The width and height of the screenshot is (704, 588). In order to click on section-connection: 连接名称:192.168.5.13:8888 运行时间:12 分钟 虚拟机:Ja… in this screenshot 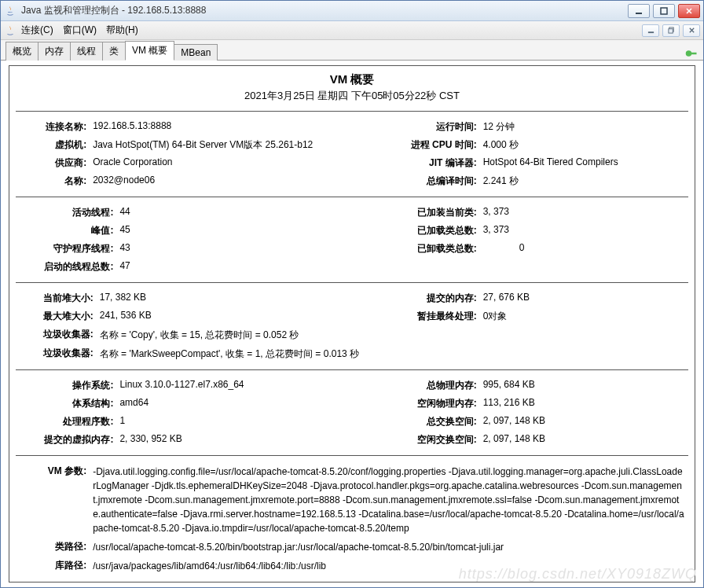, I will do `click(352, 154)`.